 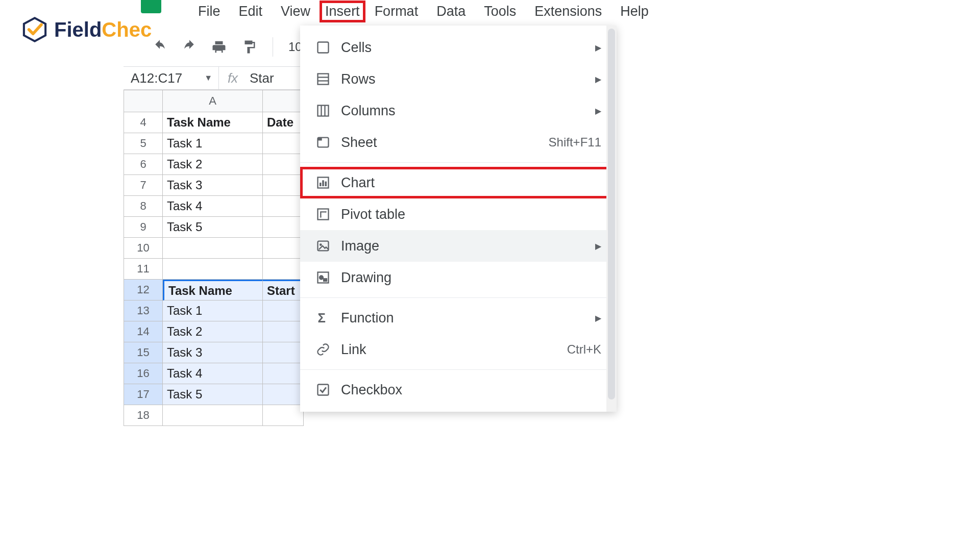 I want to click on dropdown-scrollbar, so click(x=611, y=218).